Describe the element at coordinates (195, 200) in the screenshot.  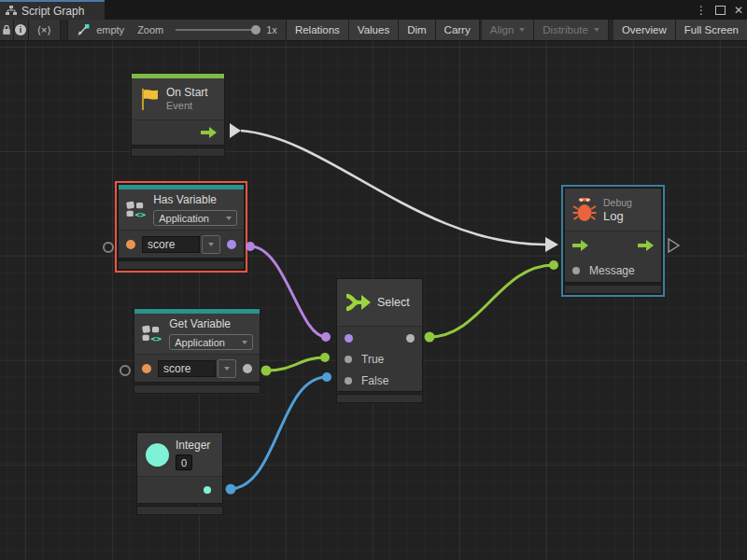
I see `node-title: Has Variable` at that location.